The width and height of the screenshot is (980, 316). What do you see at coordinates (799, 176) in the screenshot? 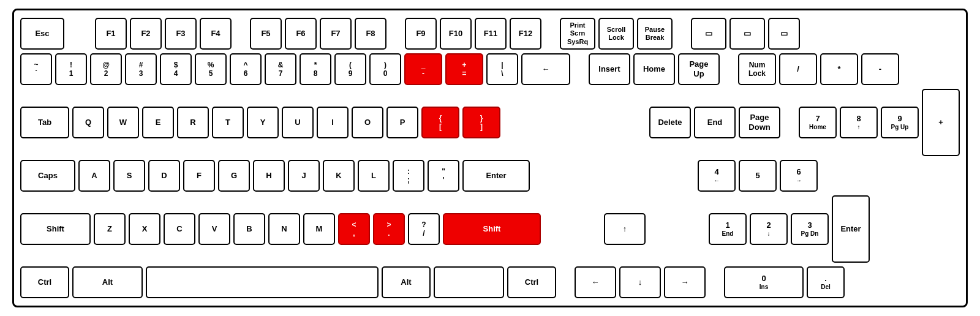
I see `key-num-6: 6→` at bounding box center [799, 176].